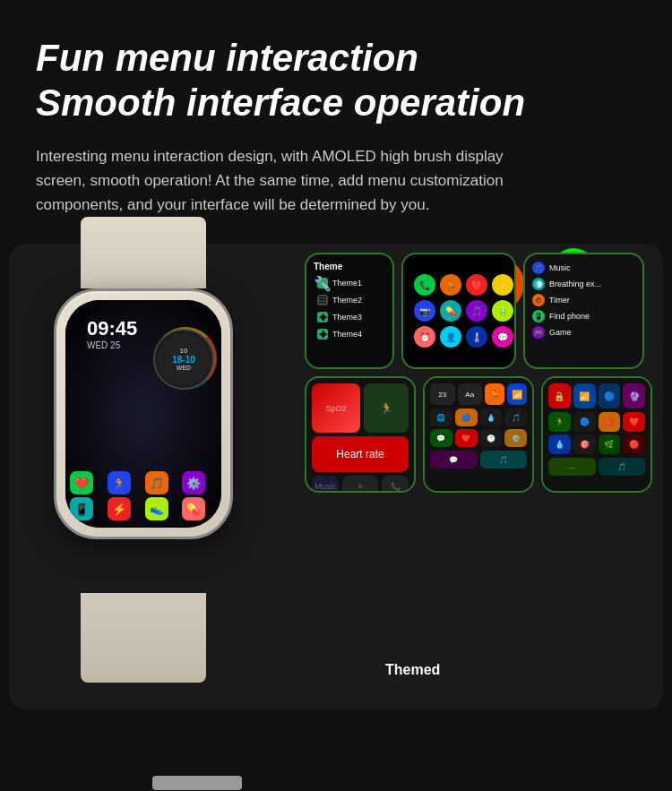 This screenshot has width=672, height=791. Describe the element at coordinates (622, 467) in the screenshot. I see `cg-extra-2: 🎵` at that location.